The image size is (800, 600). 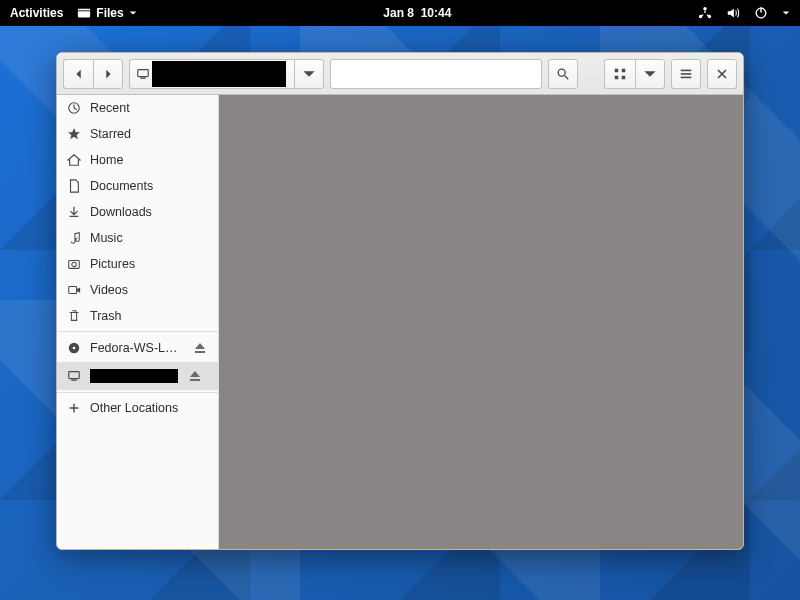 What do you see at coordinates (149, 290) in the screenshot?
I see `sidebar-item-label: Videos` at bounding box center [149, 290].